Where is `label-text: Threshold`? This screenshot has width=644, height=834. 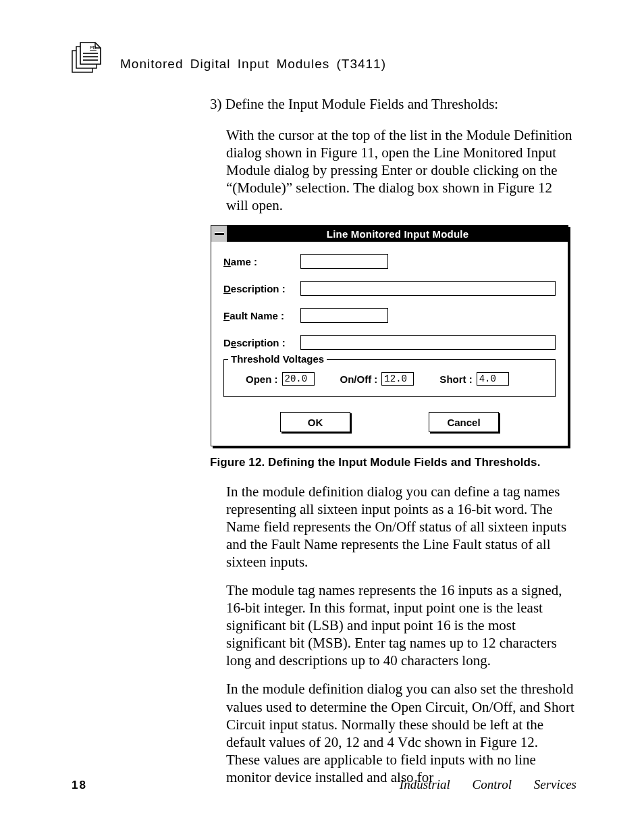
label-text: Threshold is located at coordinates (257, 359).